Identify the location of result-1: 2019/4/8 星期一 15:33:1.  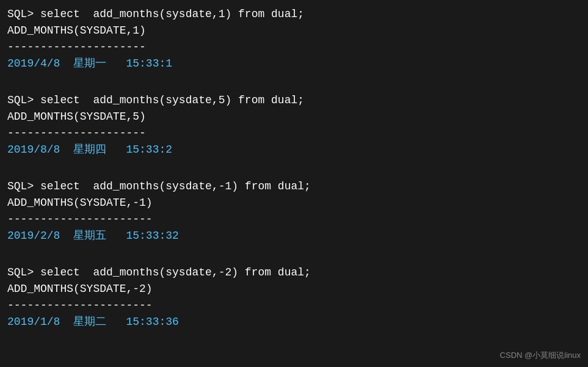
(294, 64).